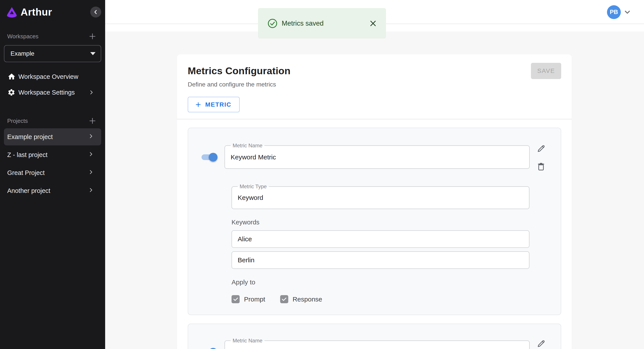  I want to click on projects-section-header: Projects, so click(52, 121).